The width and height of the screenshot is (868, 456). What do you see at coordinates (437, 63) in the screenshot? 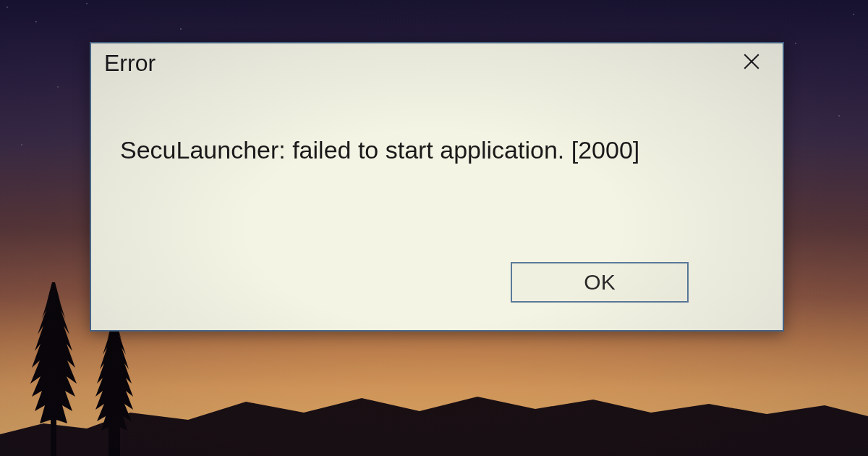
I see `dialog-titlebar: Error` at bounding box center [437, 63].